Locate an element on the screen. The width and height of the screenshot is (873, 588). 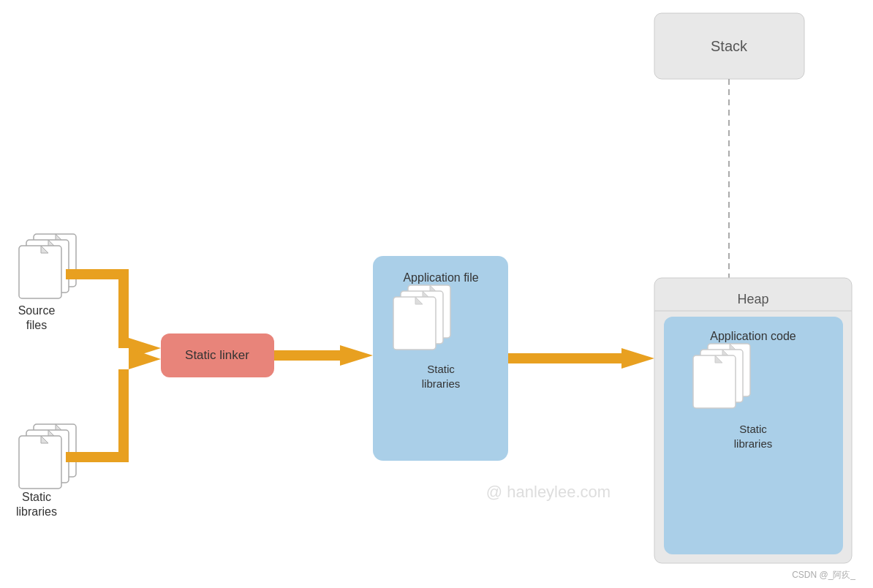
svg-text: Application code is located at coordinates (753, 336).